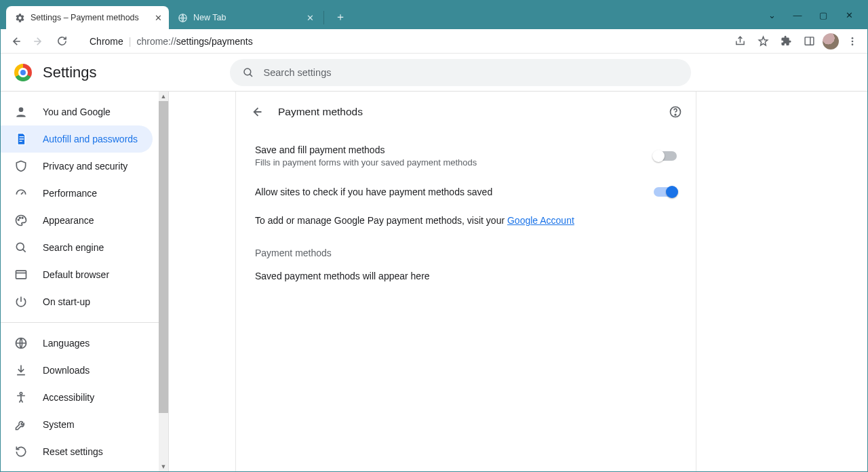 The height and width of the screenshot is (472, 868). I want to click on new-tab-button: ＋, so click(340, 17).